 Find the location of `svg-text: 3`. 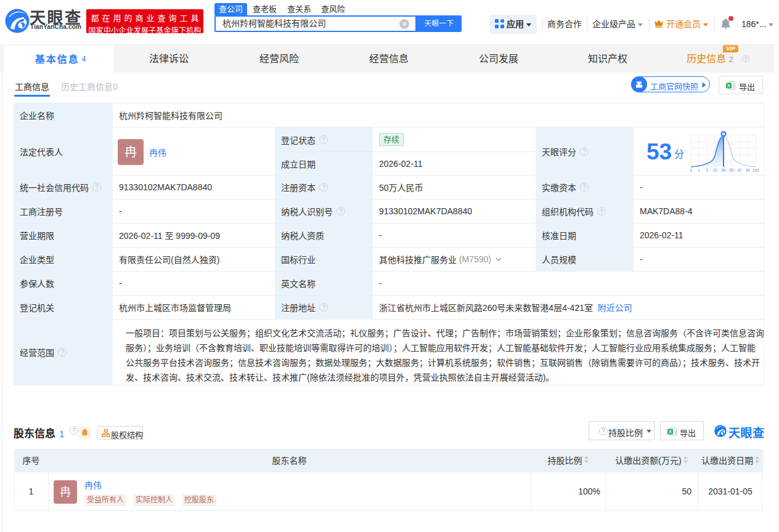

svg-text: 3 is located at coordinates (707, 170).